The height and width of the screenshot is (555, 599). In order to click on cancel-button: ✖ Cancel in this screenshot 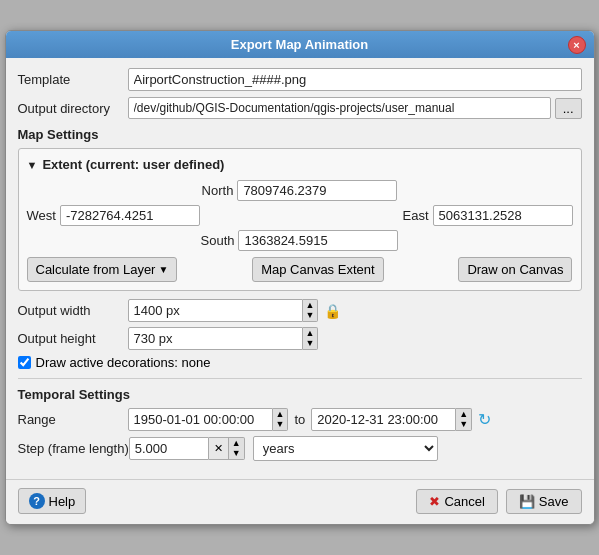, I will do `click(456, 502)`.